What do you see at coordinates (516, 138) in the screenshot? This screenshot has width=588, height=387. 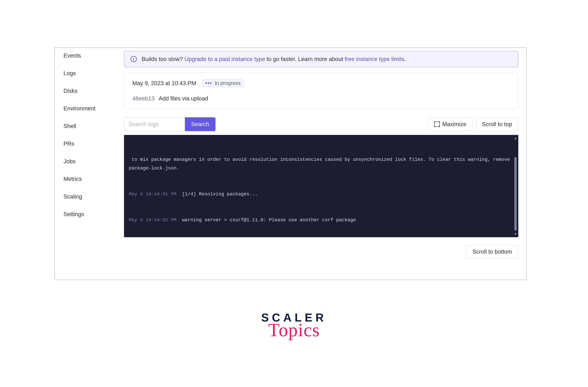 I see `scroll-up-arrow-icon: ▲` at bounding box center [516, 138].